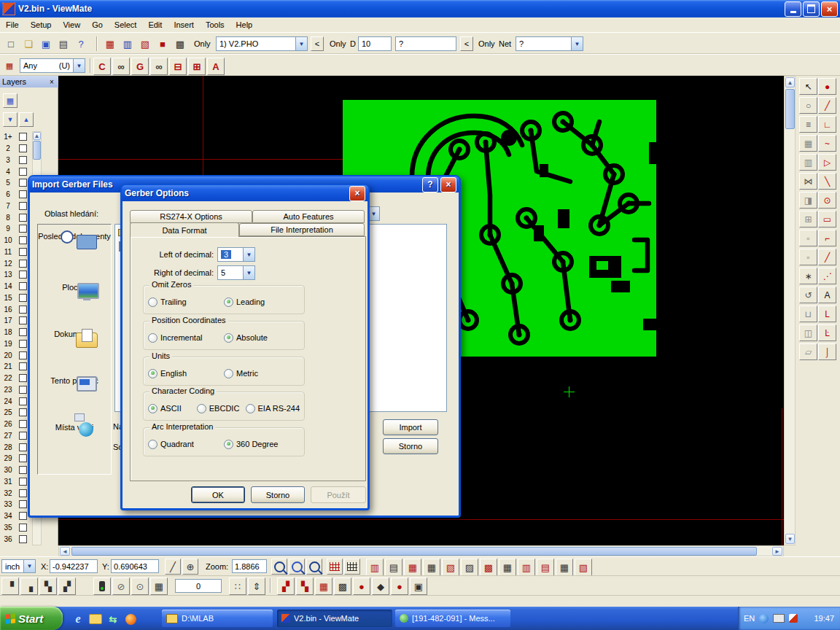 The height and width of the screenshot is (630, 840). What do you see at coordinates (238, 586) in the screenshot?
I see `snap-icon: ∷` at bounding box center [238, 586].